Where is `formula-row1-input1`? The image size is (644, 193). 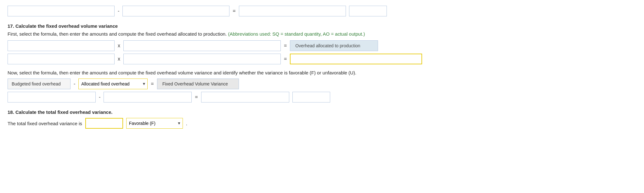
formula-row1-input1 is located at coordinates (61, 46).